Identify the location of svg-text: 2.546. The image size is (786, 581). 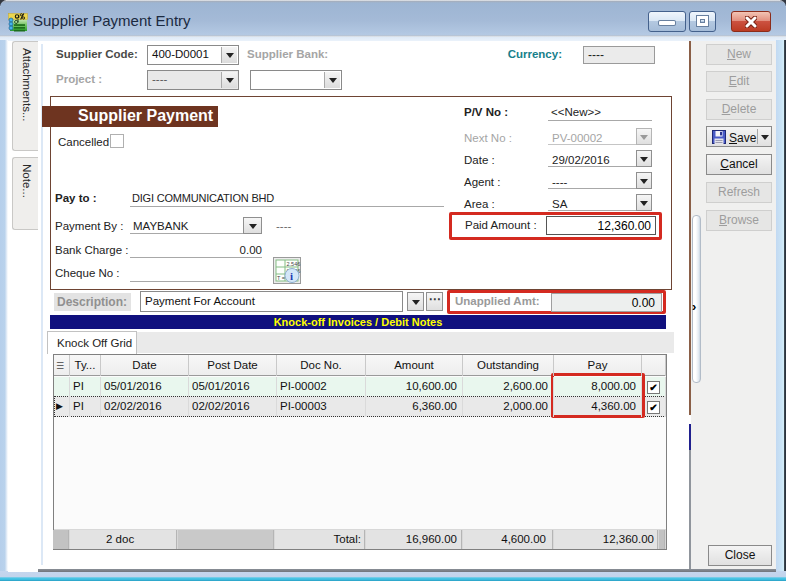
(294, 264).